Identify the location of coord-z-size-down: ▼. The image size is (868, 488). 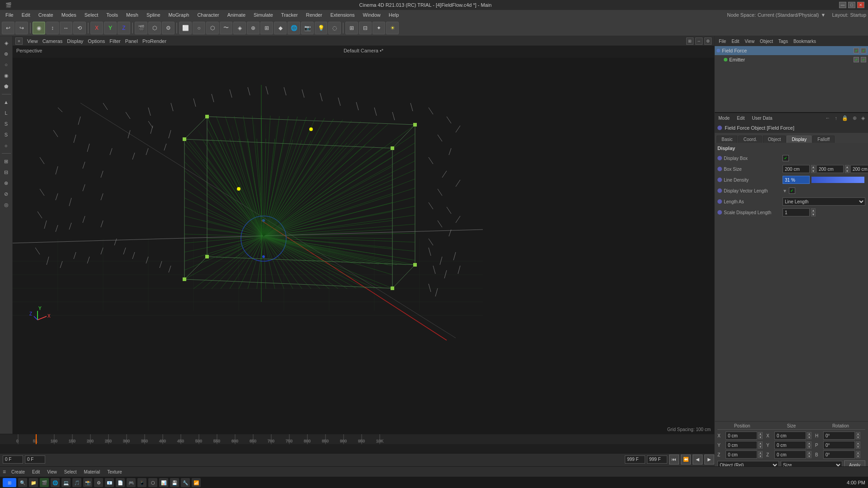
(809, 456).